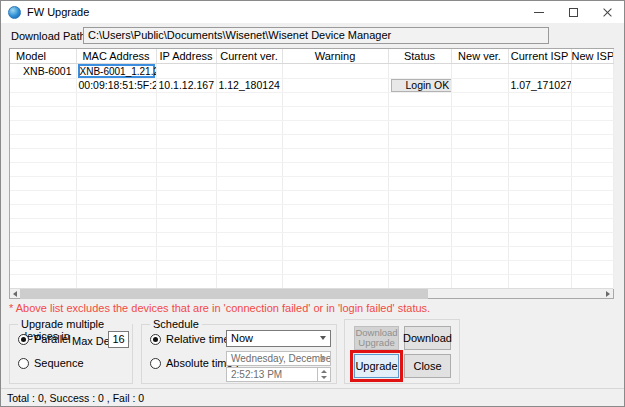  What do you see at coordinates (574, 12) in the screenshot?
I see `maximize-icon` at bounding box center [574, 12].